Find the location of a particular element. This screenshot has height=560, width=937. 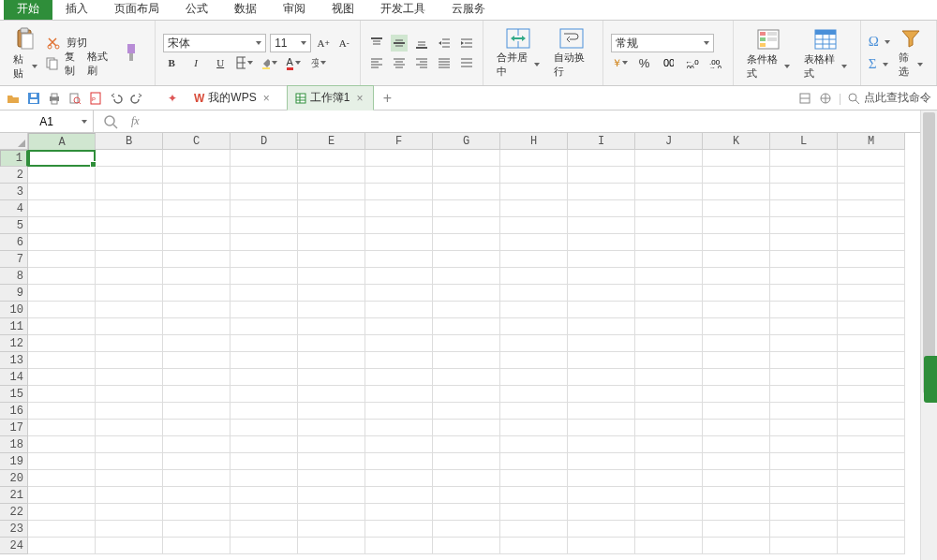

increase-decimal-icon: ←.0.00 is located at coordinates (692, 63).